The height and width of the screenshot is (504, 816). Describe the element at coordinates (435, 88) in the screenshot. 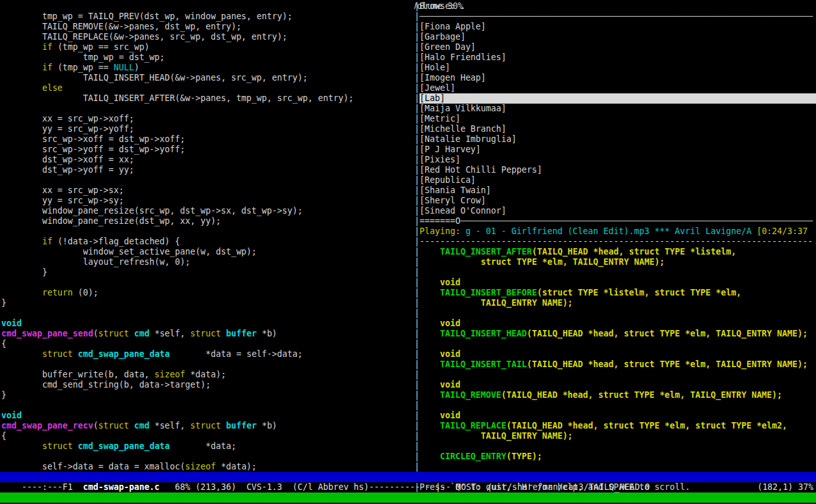

I see `artist-item: |[Jewel]` at that location.